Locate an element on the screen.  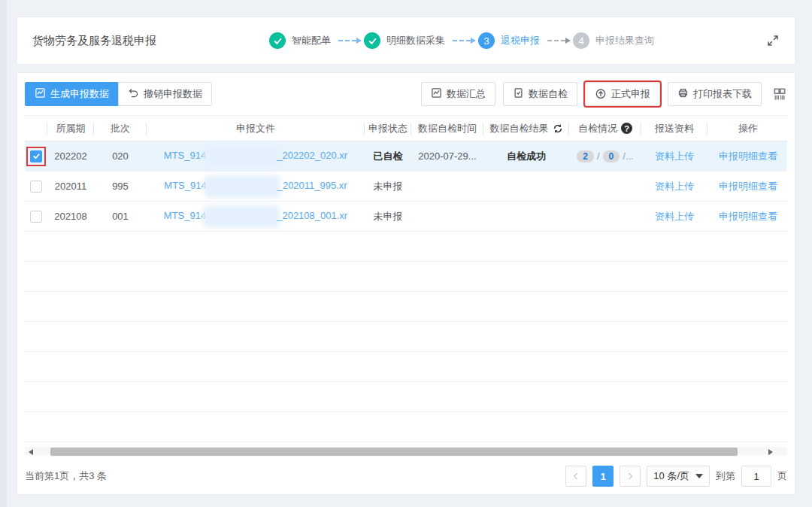
table-header-row: 所属期 批次 申报文件 申报状态 数据自检时间 数据自检结果 is located at coordinates (406, 129).